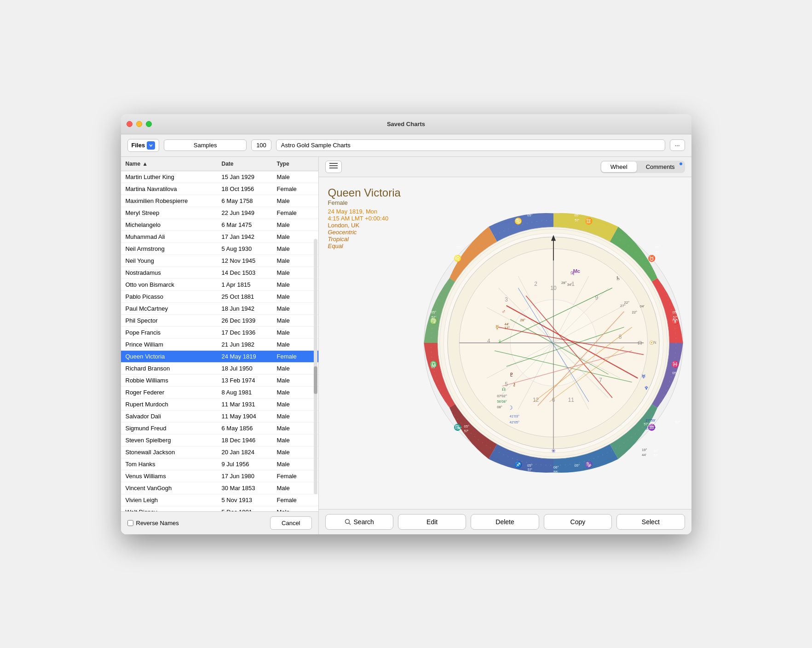 This screenshot has width=812, height=648. I want to click on list-row: Stonewall Jackson20 Jan 1824Male, so click(220, 452).